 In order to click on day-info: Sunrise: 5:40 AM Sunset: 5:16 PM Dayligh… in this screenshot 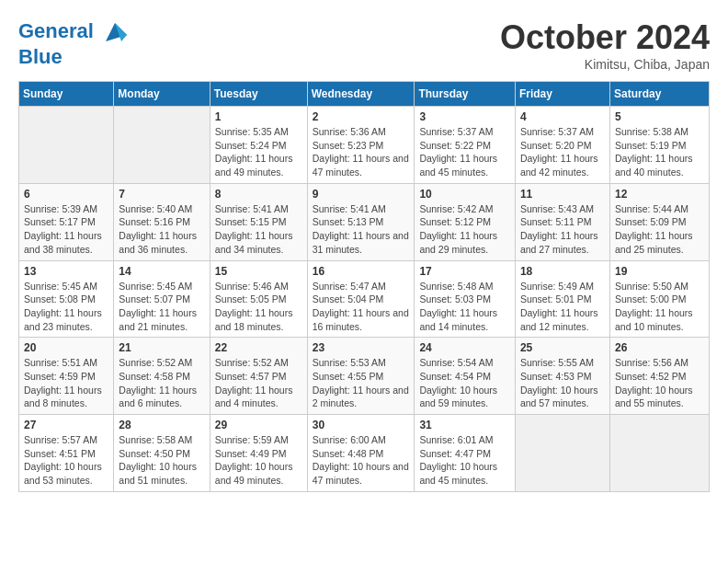, I will do `click(162, 230)`.